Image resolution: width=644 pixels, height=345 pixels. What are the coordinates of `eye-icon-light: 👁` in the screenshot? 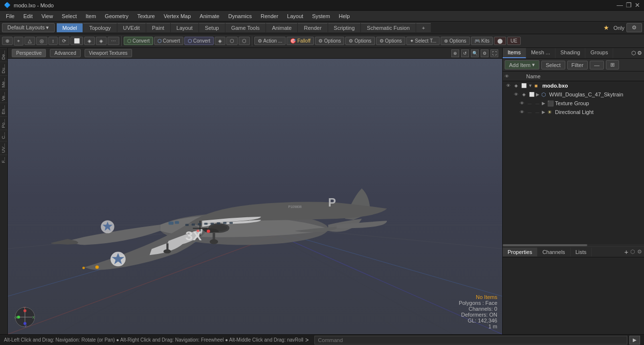 It's located at (522, 112).